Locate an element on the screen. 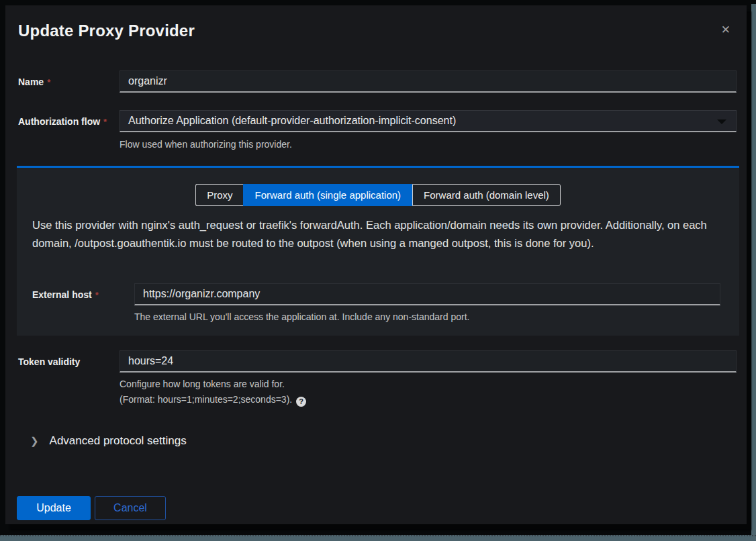 The height and width of the screenshot is (541, 756). chevron-right-icon: ❯ is located at coordinates (35, 441).